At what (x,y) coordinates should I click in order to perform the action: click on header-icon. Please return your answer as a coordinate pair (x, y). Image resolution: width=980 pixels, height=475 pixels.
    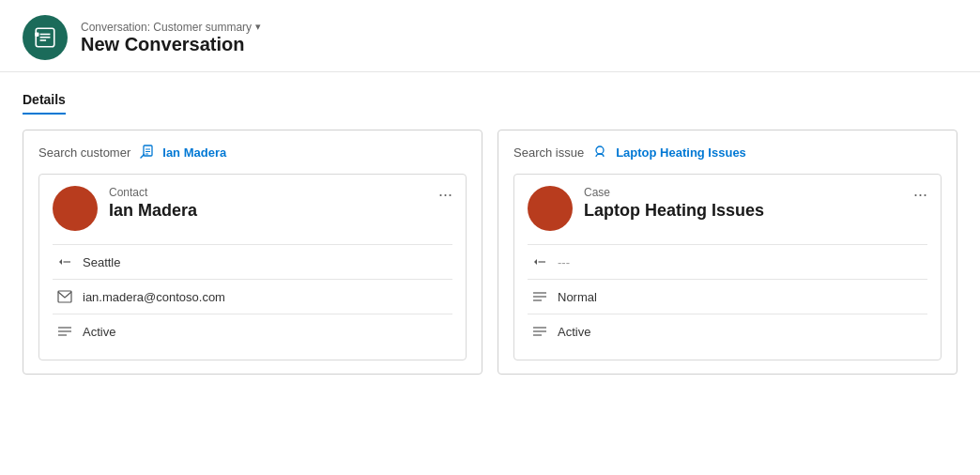
    Looking at the image, I should click on (45, 38).